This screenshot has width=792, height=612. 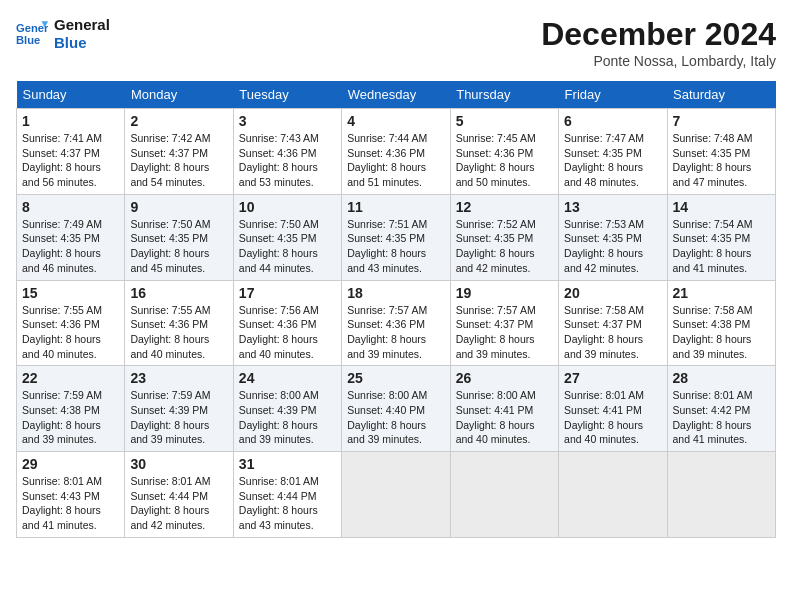 I want to click on week-row-5: 29 Sunrise: 8:01 AMSunset: 4:43 PMDaylig…, so click(x=396, y=495).